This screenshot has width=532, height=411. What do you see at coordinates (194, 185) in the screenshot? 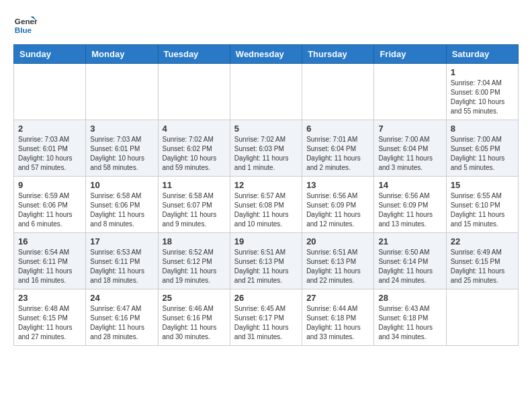
I see `day-number: 11` at bounding box center [194, 185].